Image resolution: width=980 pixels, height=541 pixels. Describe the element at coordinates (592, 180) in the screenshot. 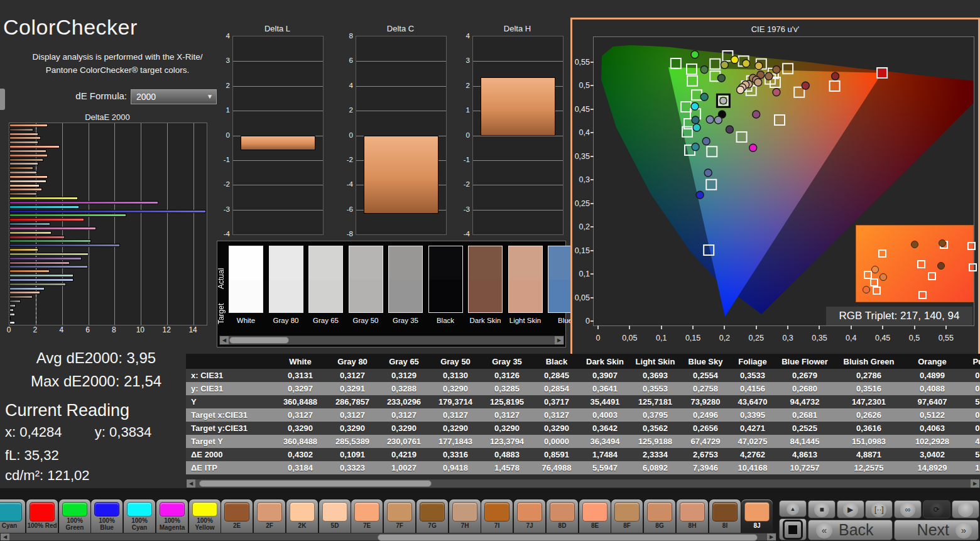

I see `y-tick` at that location.